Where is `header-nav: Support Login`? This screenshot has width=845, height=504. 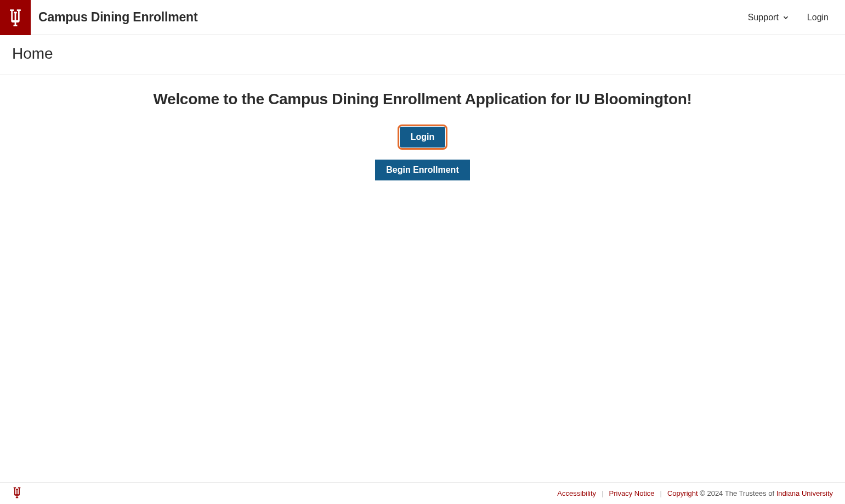
header-nav: Support Login is located at coordinates (796, 18).